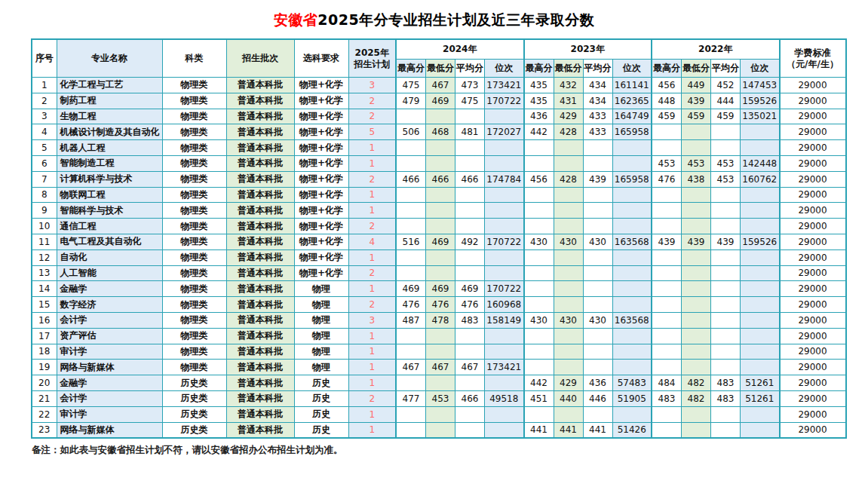 This screenshot has width=868, height=502. Describe the element at coordinates (439, 415) in the screenshot. I see `table-row: 22审计学历史类普通本科批历史129000` at that location.